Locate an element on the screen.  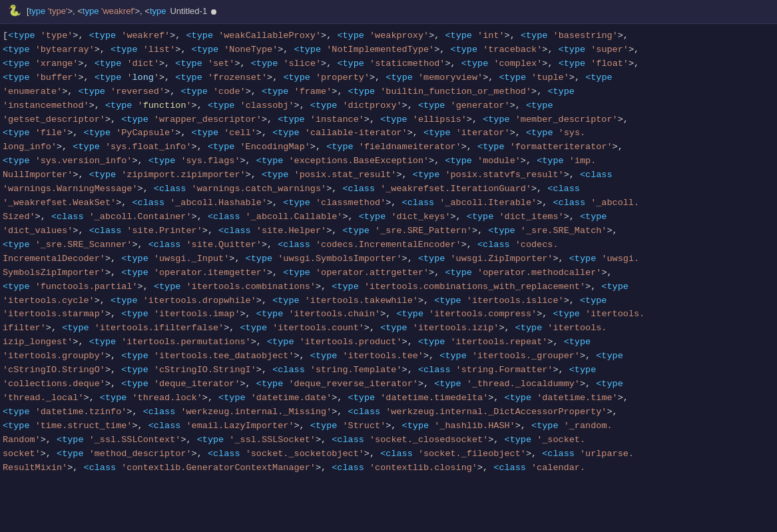
title-bar: 🐍 [type 'type'>, <type 'weakref'>, <type… is located at coordinates (389, 12).